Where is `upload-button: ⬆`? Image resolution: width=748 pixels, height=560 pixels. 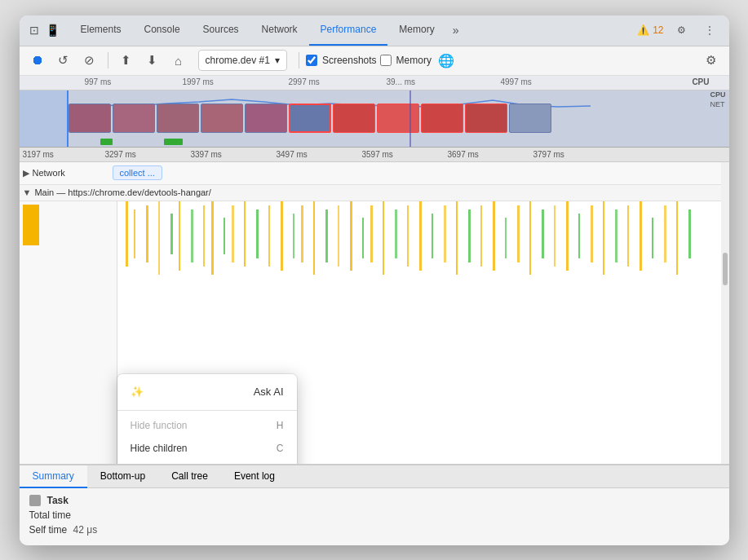 upload-button: ⬆ is located at coordinates (126, 60).